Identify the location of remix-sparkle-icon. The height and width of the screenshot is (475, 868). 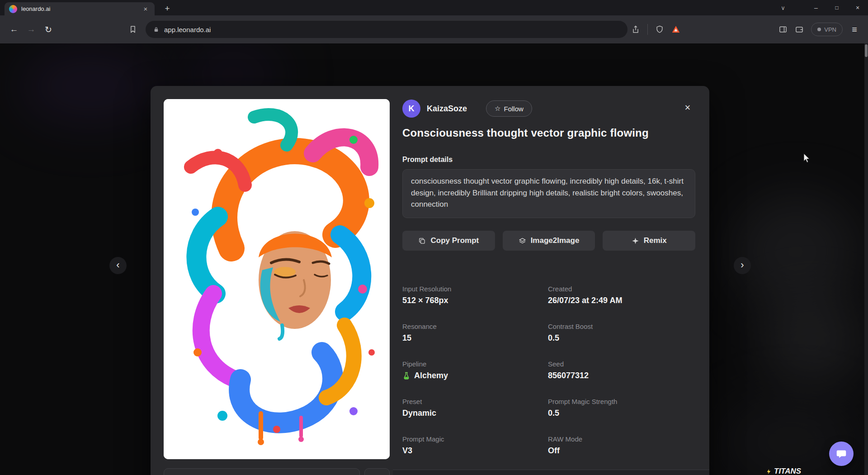
(636, 241).